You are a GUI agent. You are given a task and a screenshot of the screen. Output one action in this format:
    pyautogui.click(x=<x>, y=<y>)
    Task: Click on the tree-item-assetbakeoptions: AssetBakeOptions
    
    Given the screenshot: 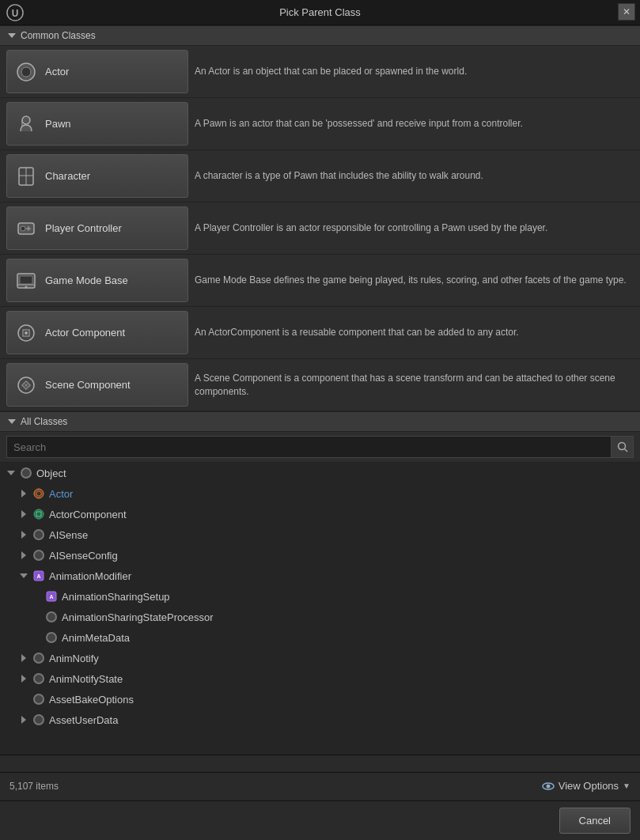 What is the action you would take?
    pyautogui.click(x=320, y=699)
    